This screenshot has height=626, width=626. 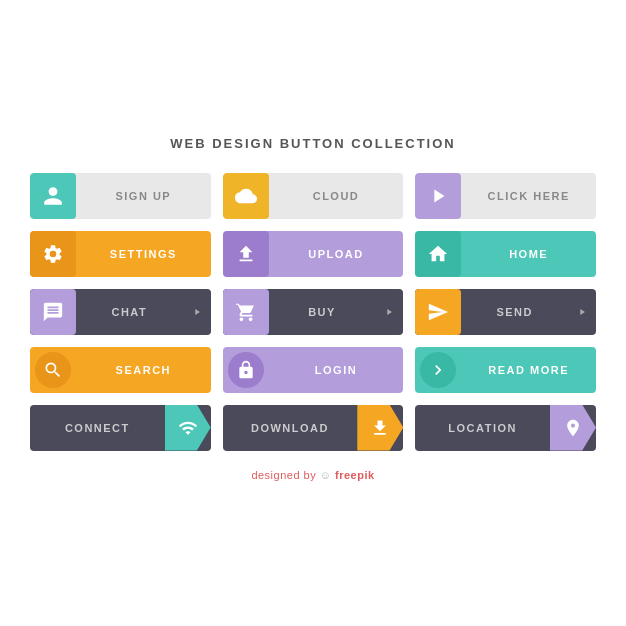 What do you see at coordinates (506, 254) in the screenshot?
I see `home-button: HOME` at bounding box center [506, 254].